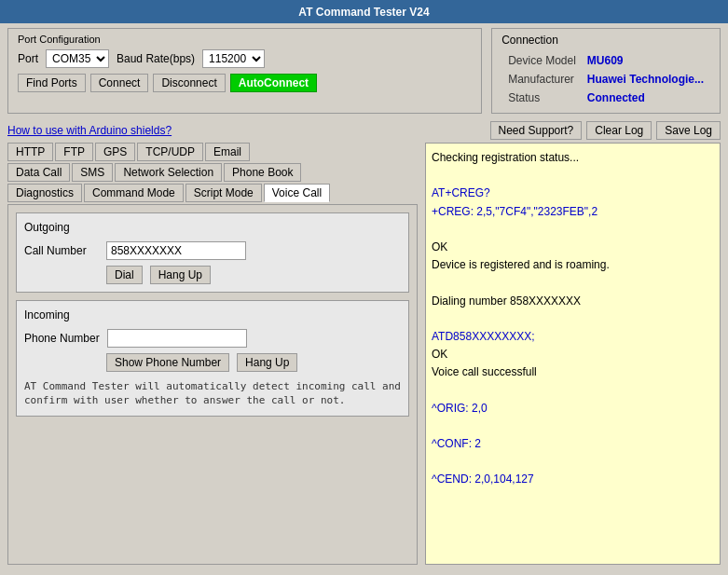  What do you see at coordinates (263, 172) in the screenshot?
I see `tab-phone-book: Phone Book` at bounding box center [263, 172].